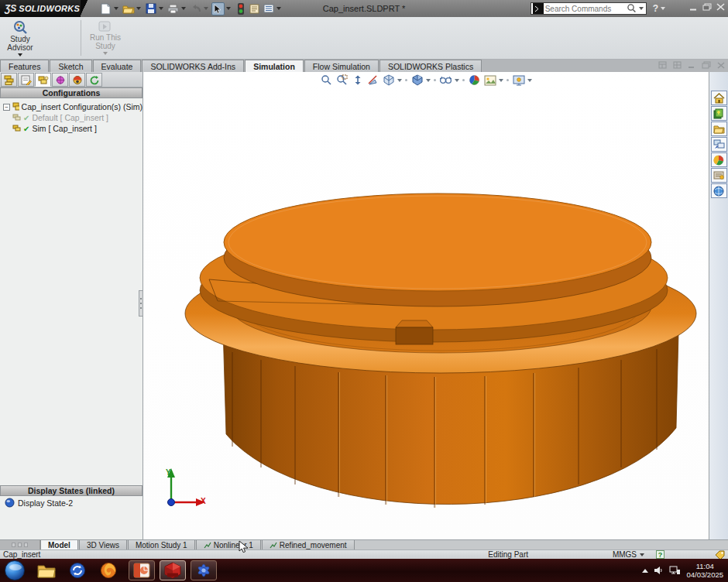 The height and width of the screenshot is (582, 728). I want to click on study-advisor-button: Study Advisor, so click(20, 39).